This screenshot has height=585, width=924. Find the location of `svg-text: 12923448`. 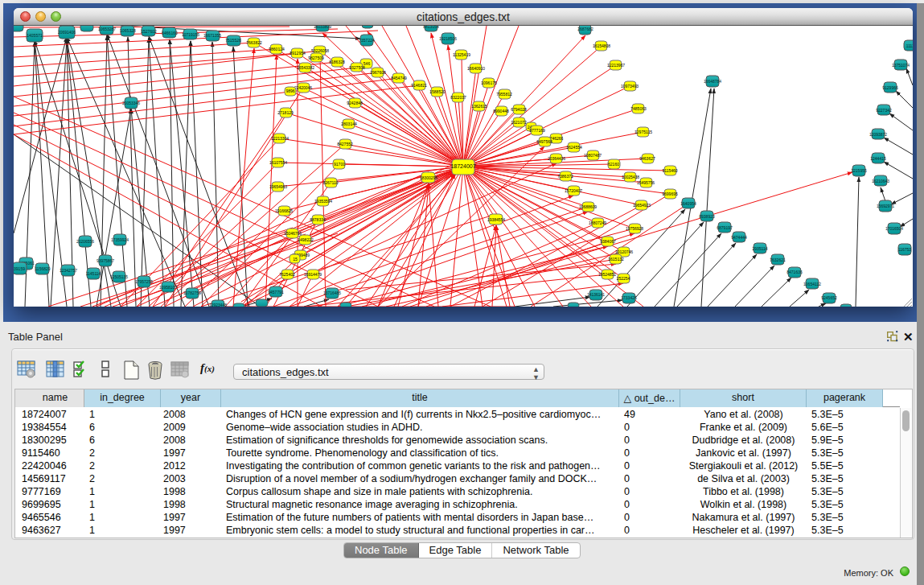

svg-text: 12923448 is located at coordinates (218, 304).